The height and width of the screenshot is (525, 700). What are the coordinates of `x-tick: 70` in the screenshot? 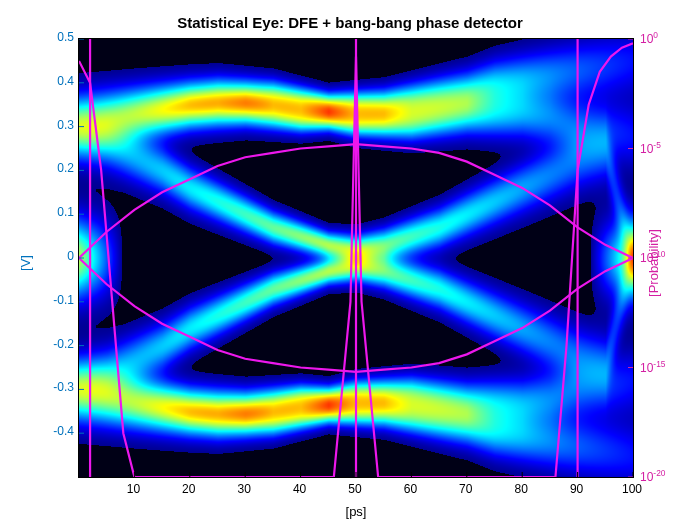 It's located at (466, 489).